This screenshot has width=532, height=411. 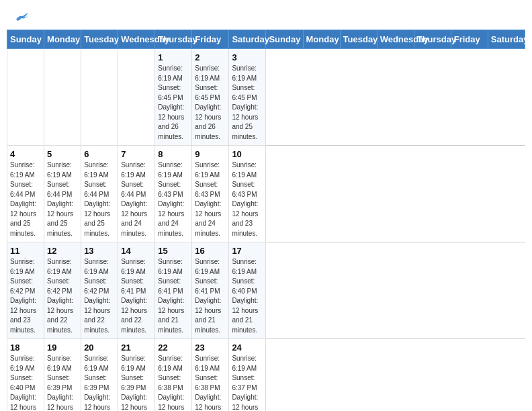 What do you see at coordinates (137, 291) in the screenshot?
I see `calendar-cell: 14Sunrise: 6:19 AM Sunset: 6:41 PM Dayli…` at bounding box center [137, 291].